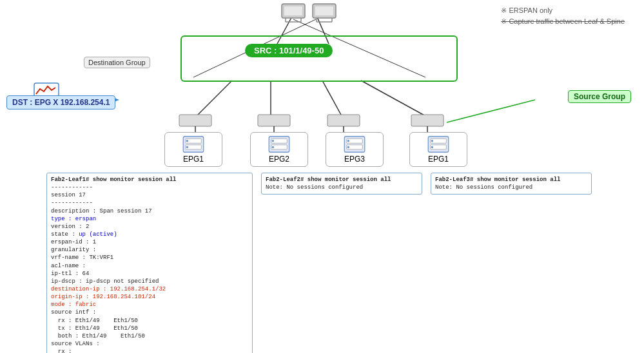 The height and width of the screenshot is (353, 644). What do you see at coordinates (600, 97) in the screenshot?
I see `source-group-label: Source Group` at bounding box center [600, 97].